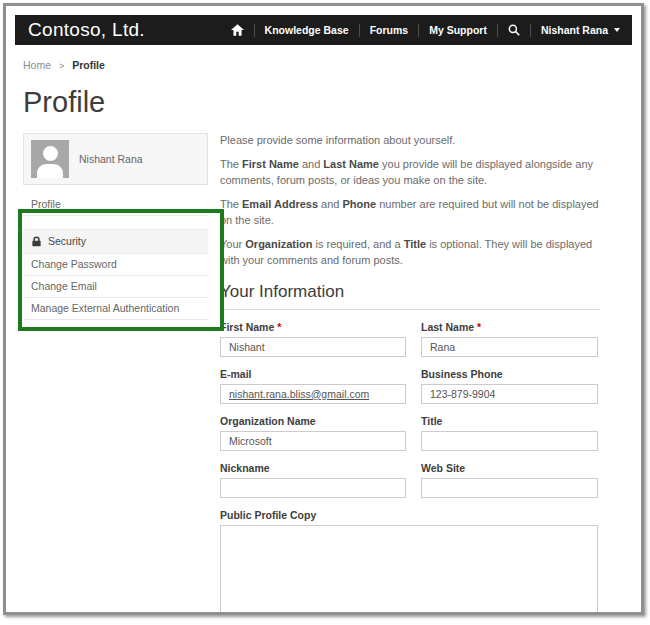 The width and height of the screenshot is (650, 625). What do you see at coordinates (410, 253) in the screenshot?
I see `intro-paragraph-4: Your Organization is required, and a Tit…` at bounding box center [410, 253].